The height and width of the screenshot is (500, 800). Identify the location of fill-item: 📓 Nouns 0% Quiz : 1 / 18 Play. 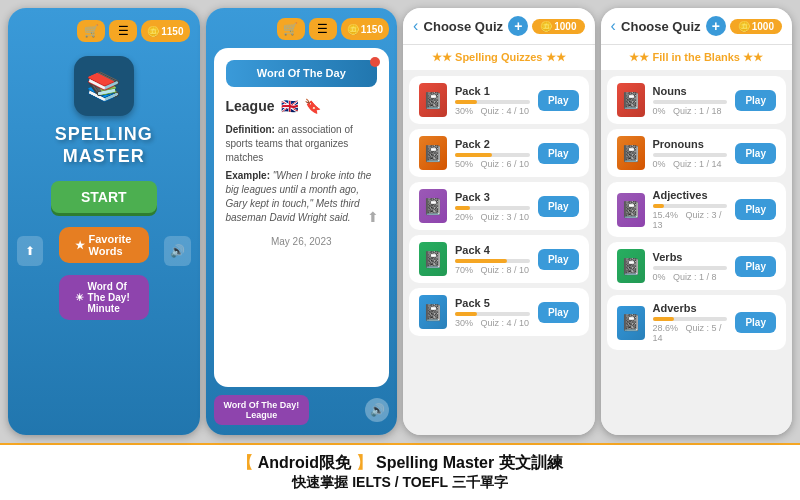
(697, 100).